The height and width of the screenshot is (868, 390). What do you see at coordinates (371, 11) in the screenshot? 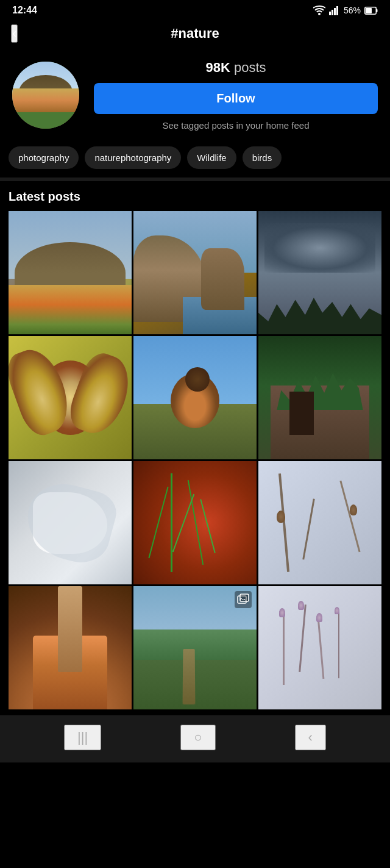
I see `battery-icon` at bounding box center [371, 11].